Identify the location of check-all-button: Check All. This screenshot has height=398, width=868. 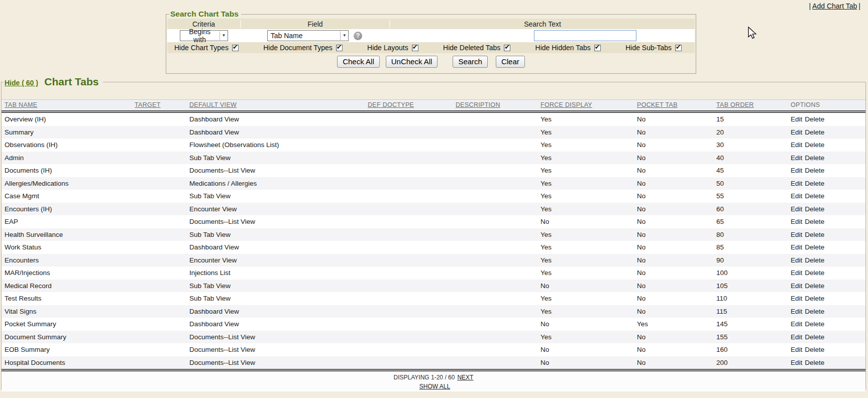
(359, 62).